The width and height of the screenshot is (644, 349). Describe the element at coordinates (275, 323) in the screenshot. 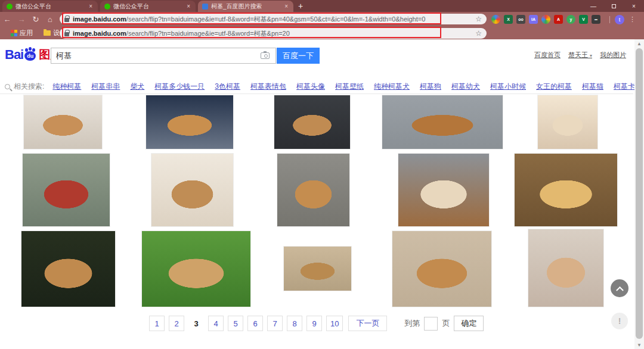

I see `page-button: 7` at that location.